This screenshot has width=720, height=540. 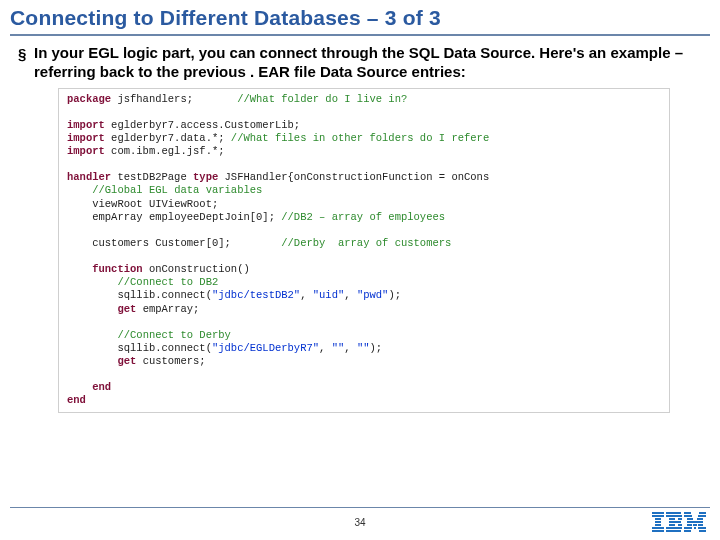 I want to click on code-text: onConstruction(), so click(x=196, y=269).